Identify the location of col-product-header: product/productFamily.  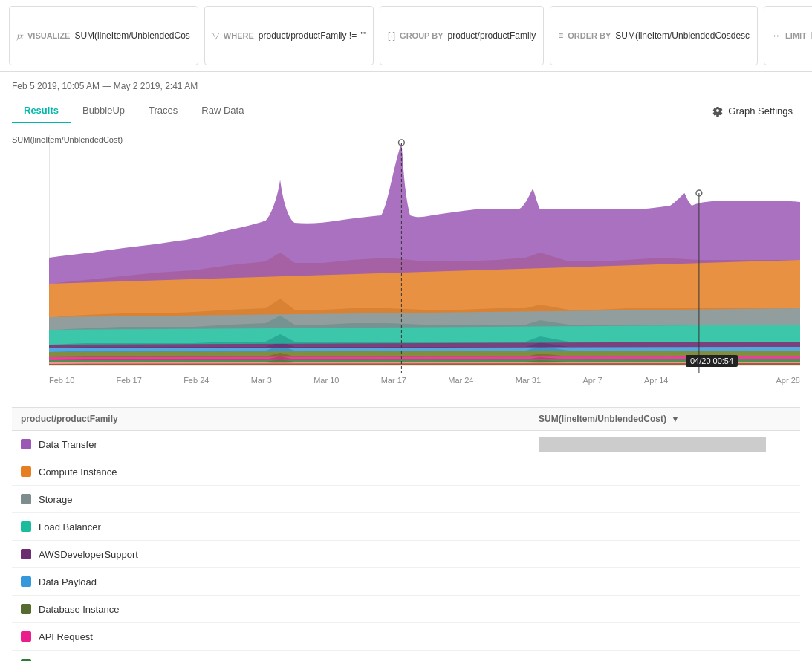
(279, 419).